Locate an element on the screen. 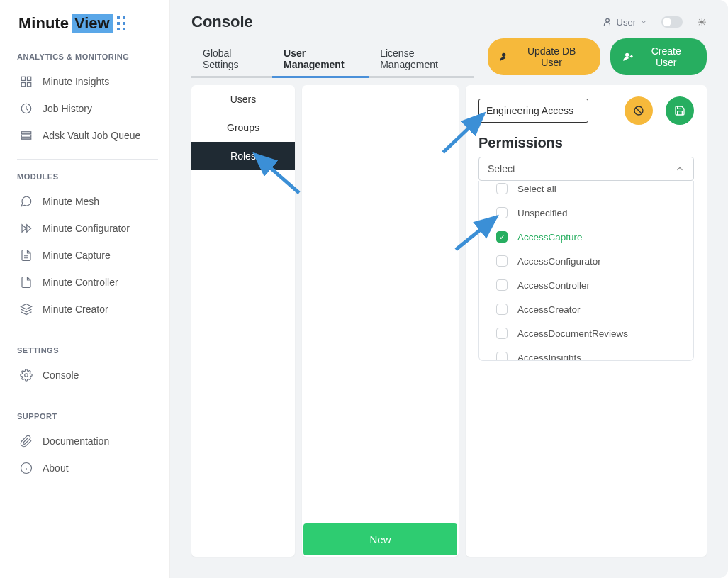 The height and width of the screenshot is (578, 728). chevron-down-icon is located at coordinates (644, 22).